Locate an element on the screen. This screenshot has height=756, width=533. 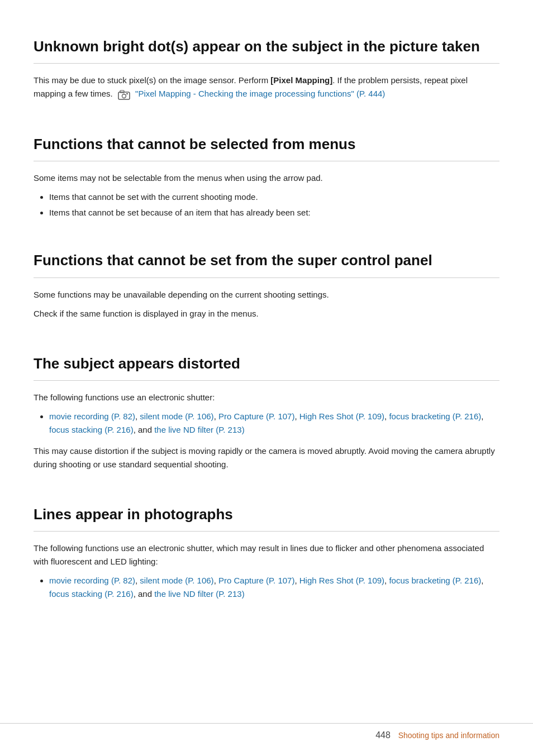
list-item: Items that cannot be set because of an i… is located at coordinates (274, 213).